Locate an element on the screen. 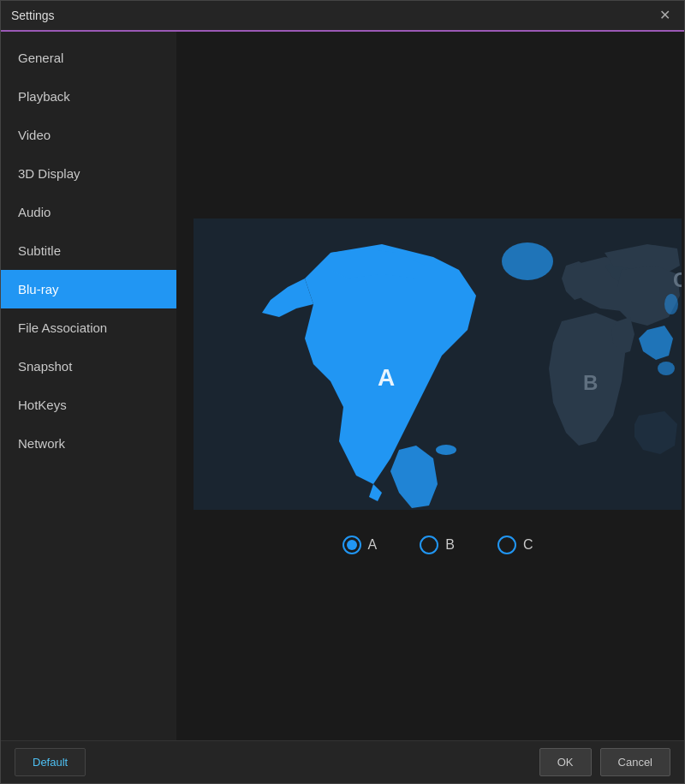 The width and height of the screenshot is (685, 784). radio-a is located at coordinates (352, 545).